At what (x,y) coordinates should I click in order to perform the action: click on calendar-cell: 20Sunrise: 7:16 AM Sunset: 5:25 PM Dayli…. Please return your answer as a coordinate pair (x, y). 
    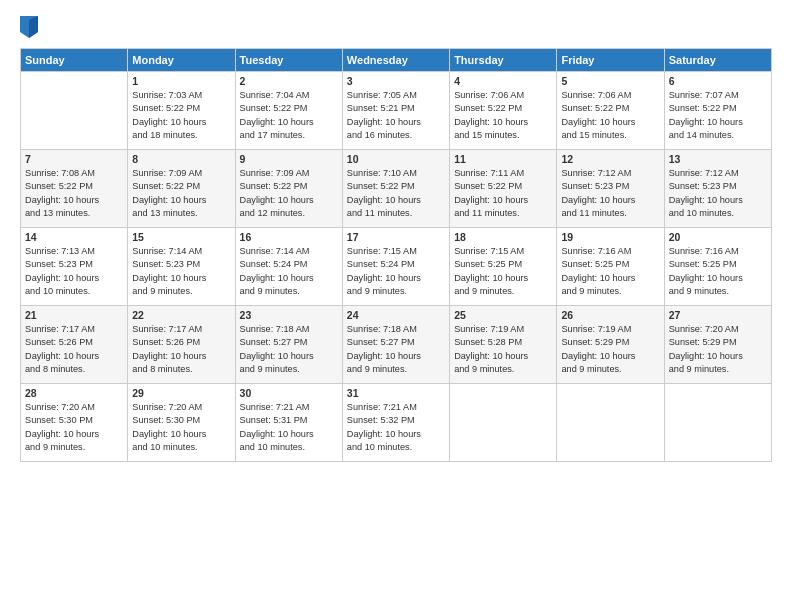
    Looking at the image, I should click on (718, 267).